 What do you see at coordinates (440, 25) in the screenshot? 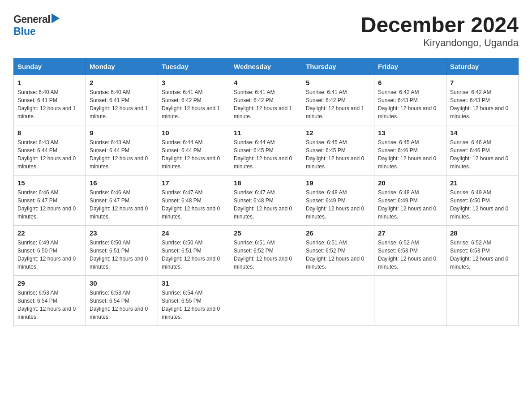
I see `calendar-title: December 2024` at bounding box center [440, 25].